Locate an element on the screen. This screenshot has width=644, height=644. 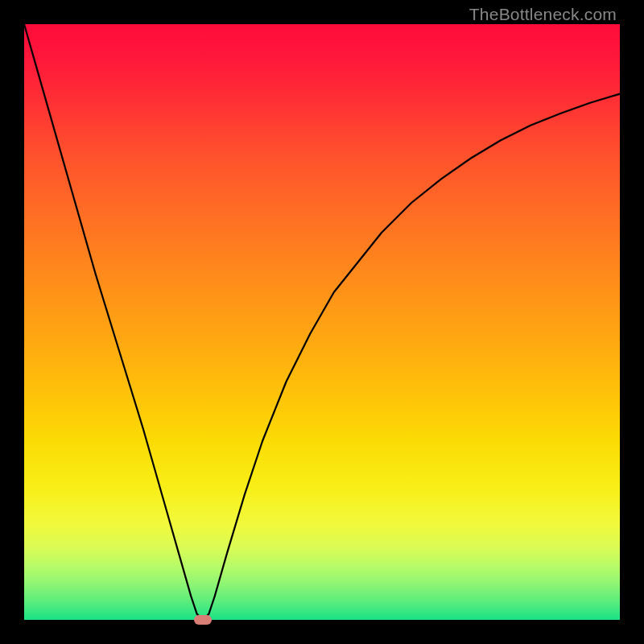
min-marker is located at coordinates (203, 620).